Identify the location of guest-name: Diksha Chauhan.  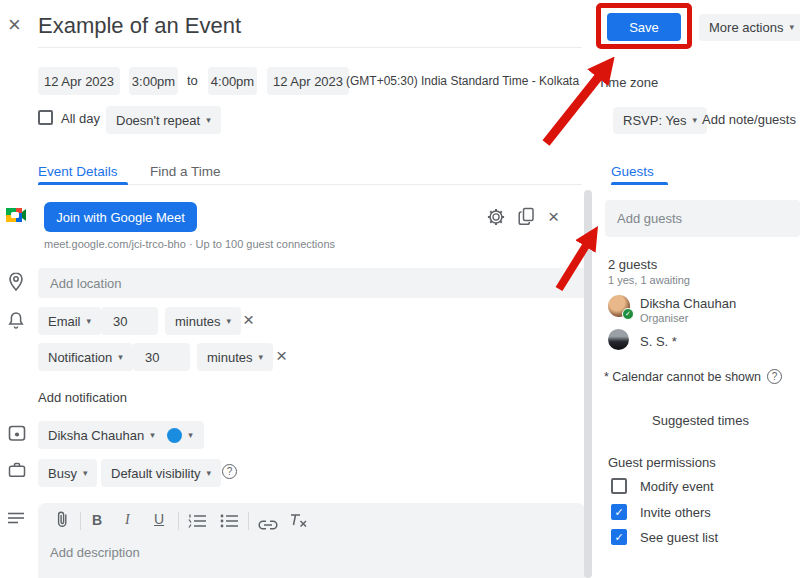
(688, 304).